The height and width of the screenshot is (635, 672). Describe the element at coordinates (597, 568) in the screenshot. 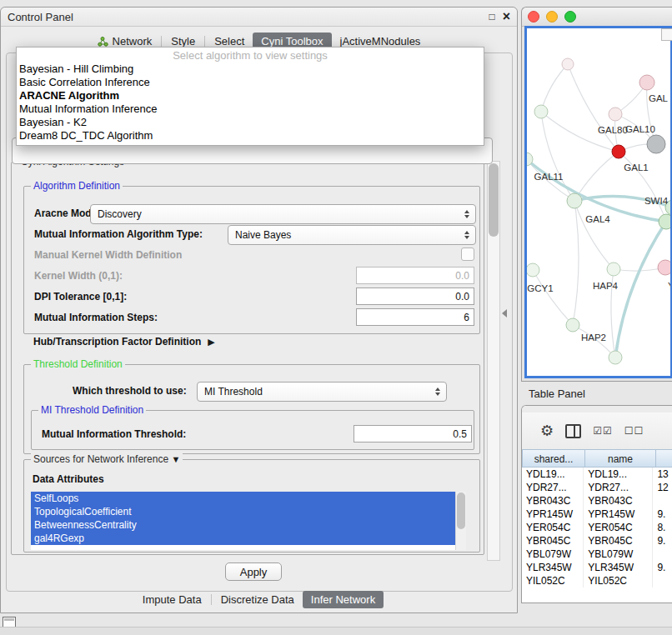

I see `table-row: YLR345WYLR345W9.` at that location.